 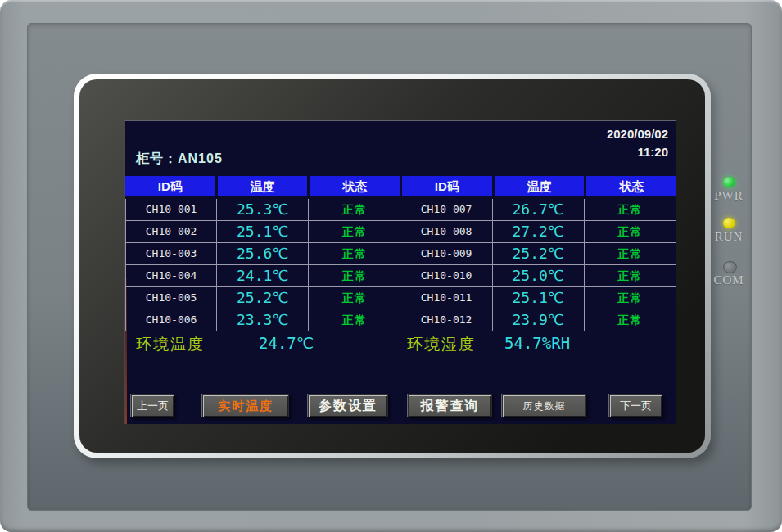 What do you see at coordinates (446, 232) in the screenshot?
I see `cell-channel-id: CH10-008` at bounding box center [446, 232].